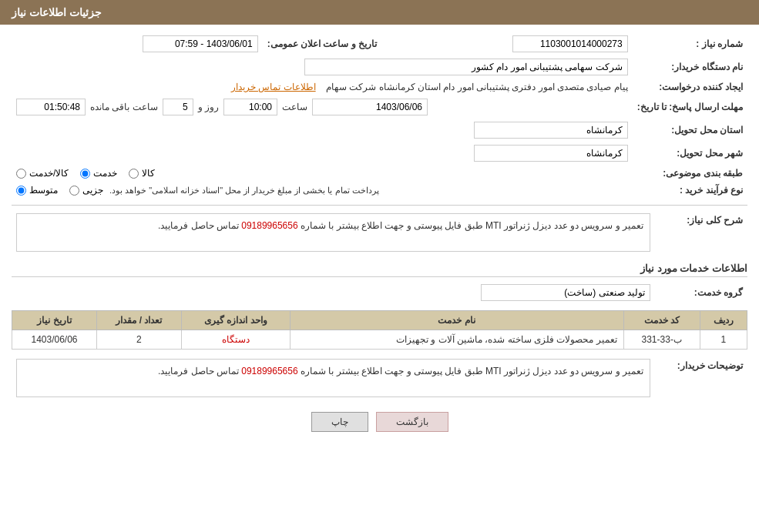 Image resolution: width=759 pixels, height=532 pixels. I want to click on province-input, so click(551, 130).